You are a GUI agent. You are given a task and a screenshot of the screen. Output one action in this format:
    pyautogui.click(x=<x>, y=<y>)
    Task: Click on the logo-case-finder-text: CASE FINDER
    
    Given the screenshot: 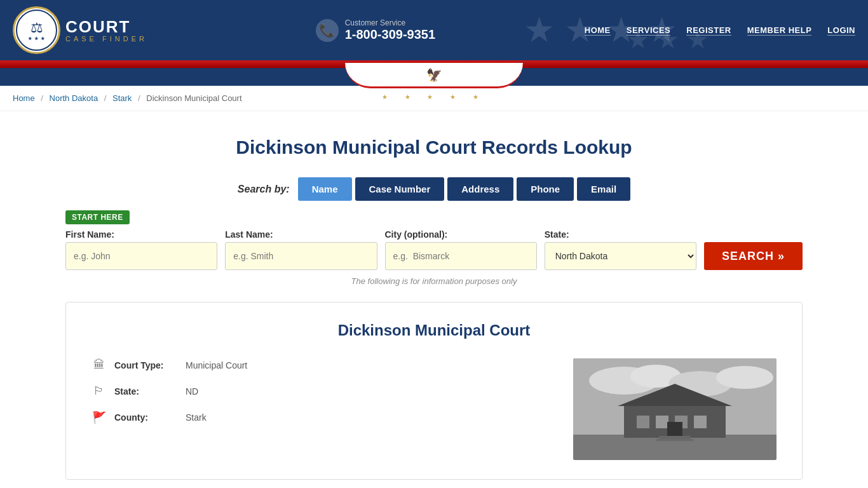 What is the action you would take?
    pyautogui.click(x=107, y=39)
    